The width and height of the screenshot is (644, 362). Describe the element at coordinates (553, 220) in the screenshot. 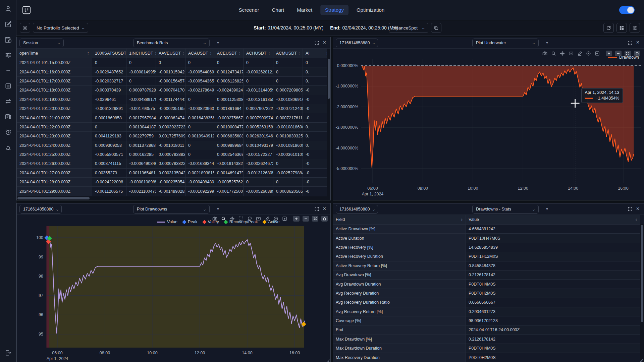

I see `column-header-Value: Value▲▼` at that location.